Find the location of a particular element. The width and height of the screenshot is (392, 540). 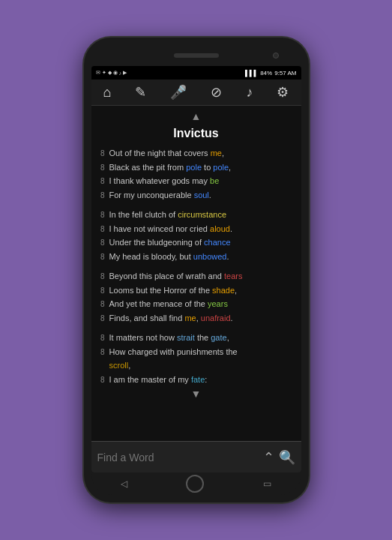

poem-title: Invictus is located at coordinates (196, 135).